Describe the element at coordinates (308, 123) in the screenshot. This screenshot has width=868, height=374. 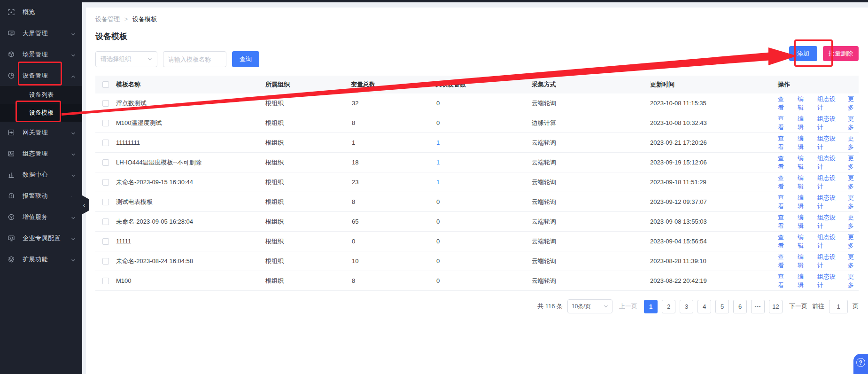
I see `org-cell: 根组织` at that location.